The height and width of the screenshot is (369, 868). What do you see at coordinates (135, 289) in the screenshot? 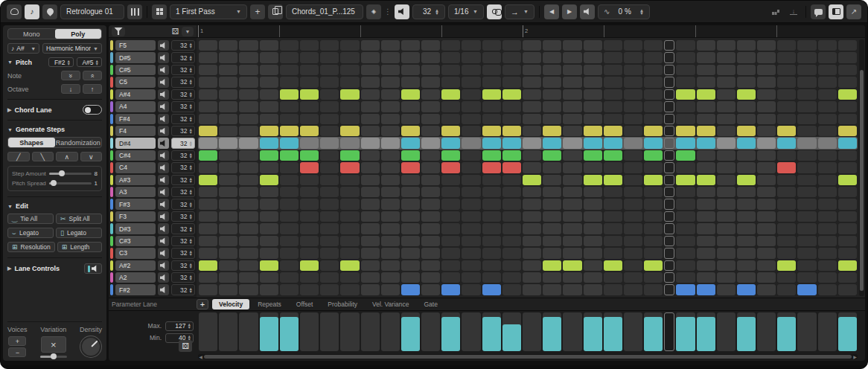
I see `lane-note-label: F#2` at bounding box center [135, 289].